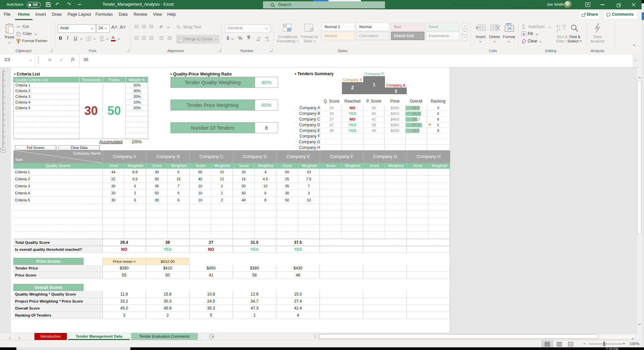  I want to click on company-header: Company D, so click(255, 157).